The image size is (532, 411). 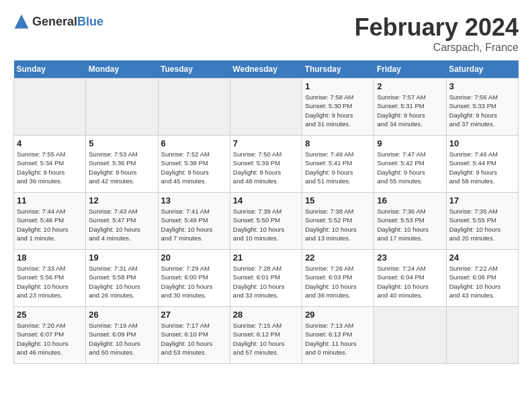 What do you see at coordinates (266, 258) in the screenshot?
I see `day-number: 21` at bounding box center [266, 258].